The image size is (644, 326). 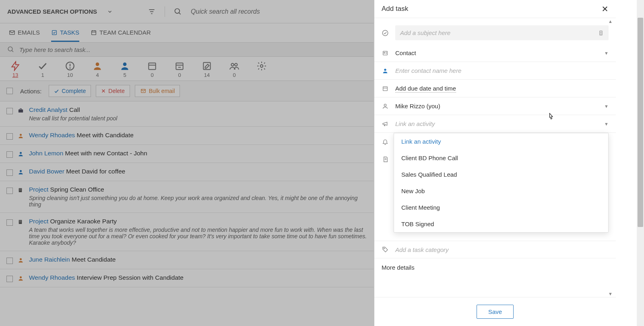 What do you see at coordinates (110, 12) in the screenshot?
I see `chevron-down-icon` at bounding box center [110, 12].